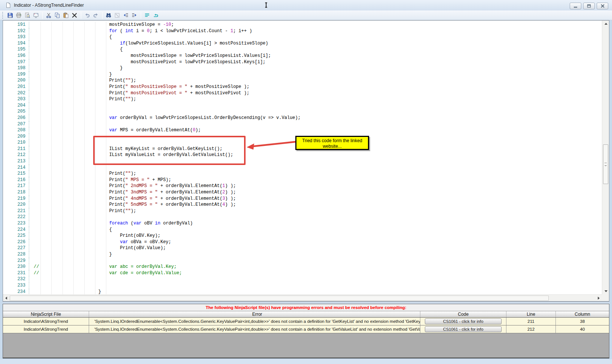 This screenshot has height=364, width=612. What do you see at coordinates (302, 180) in the screenshot?
I see `code-line-216: 216 Print(" MPS = " + MPS);` at bounding box center [302, 180].